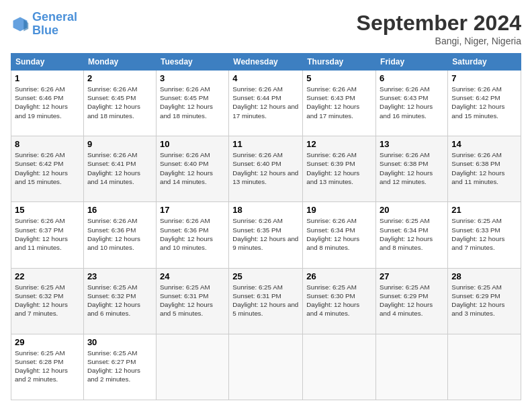 The height and width of the screenshot is (411, 532). Describe the element at coordinates (120, 210) in the screenshot. I see `day-number: 16` at that location.